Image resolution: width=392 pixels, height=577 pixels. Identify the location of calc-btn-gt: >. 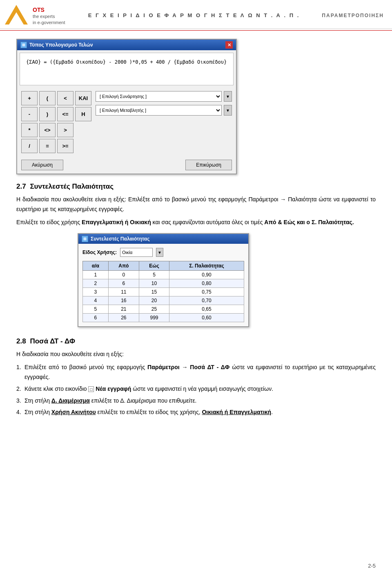
(65, 130).